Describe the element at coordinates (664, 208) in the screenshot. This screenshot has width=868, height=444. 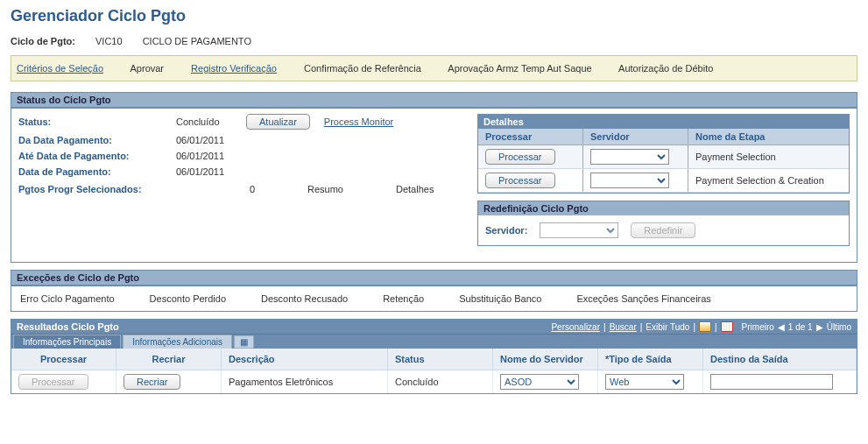
I see `redef-header: Redefinição Ciclo Pgto` at that location.